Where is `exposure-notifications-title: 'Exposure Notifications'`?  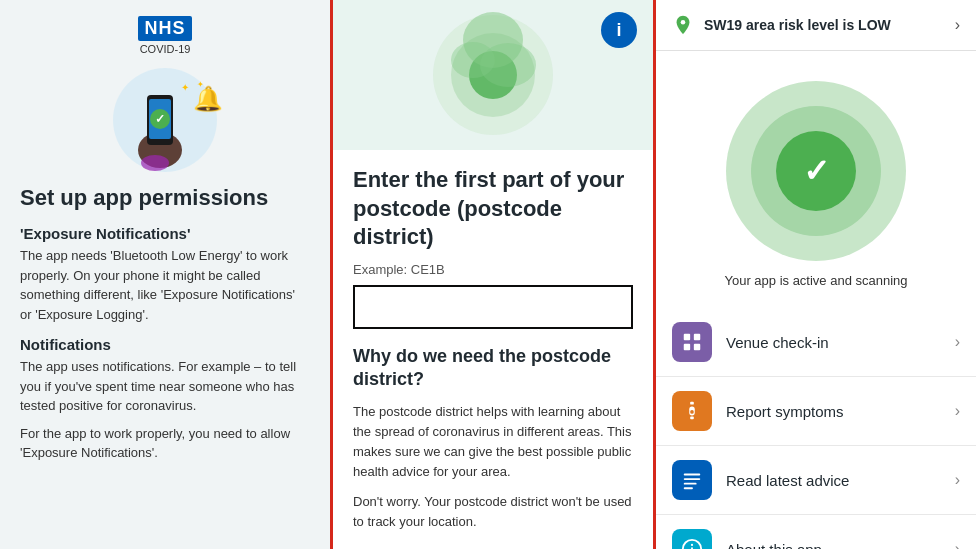
exposure-notifications-title: 'Exposure Notifications' is located at coordinates (165, 234).